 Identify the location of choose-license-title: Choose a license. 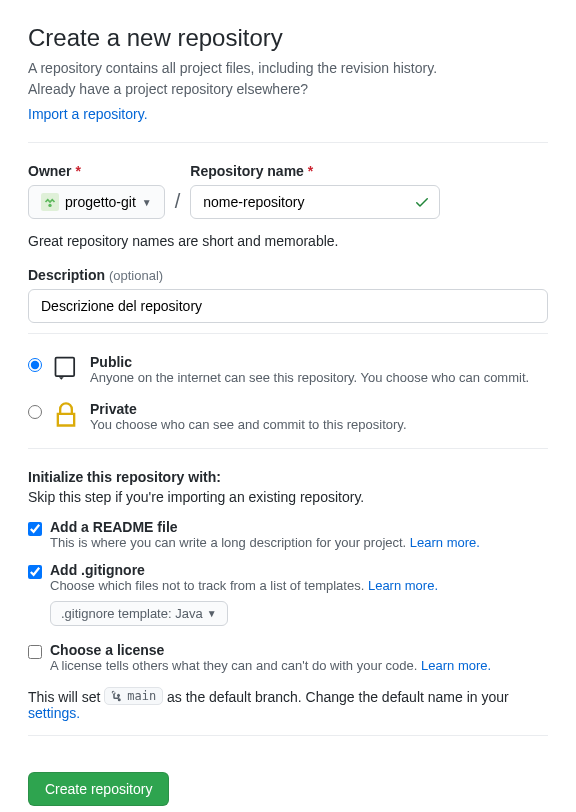
(270, 650).